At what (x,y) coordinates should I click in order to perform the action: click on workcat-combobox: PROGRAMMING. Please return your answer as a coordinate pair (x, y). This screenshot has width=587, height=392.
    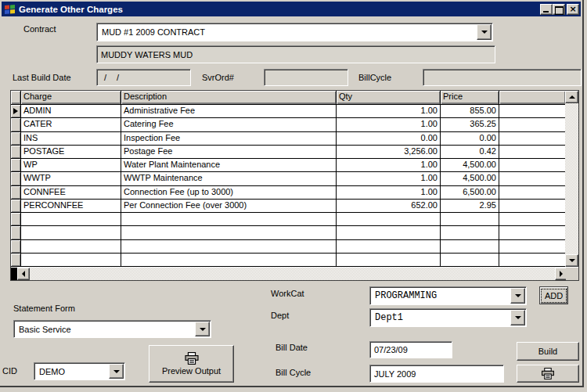
    Looking at the image, I should click on (448, 296).